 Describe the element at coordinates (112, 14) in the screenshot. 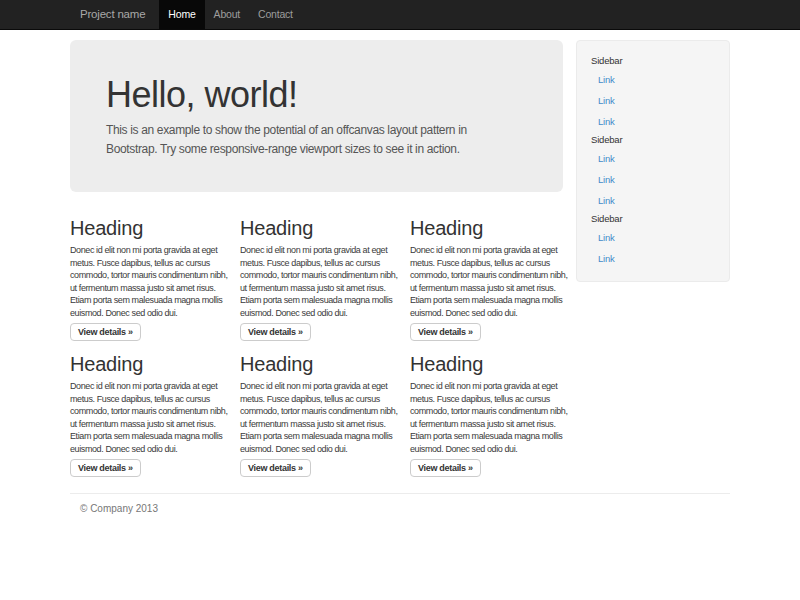

I see `brand-link: Project name` at that location.